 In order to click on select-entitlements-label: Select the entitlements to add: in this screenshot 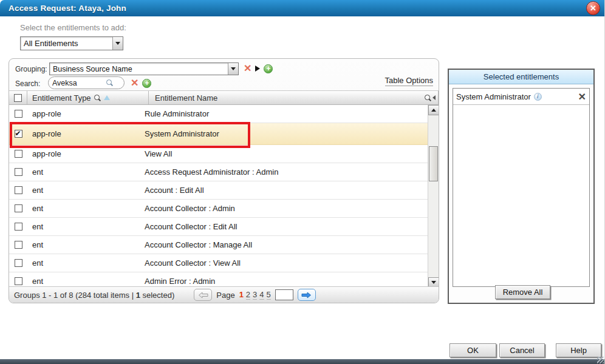, I will do `click(73, 28)`.